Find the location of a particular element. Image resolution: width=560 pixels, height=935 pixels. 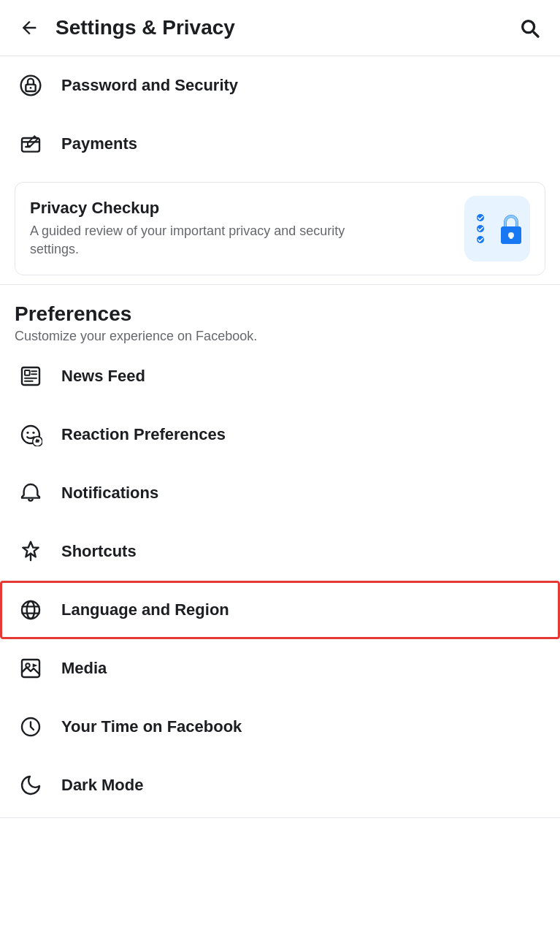

menu-item-payments: Payments is located at coordinates (280, 144).